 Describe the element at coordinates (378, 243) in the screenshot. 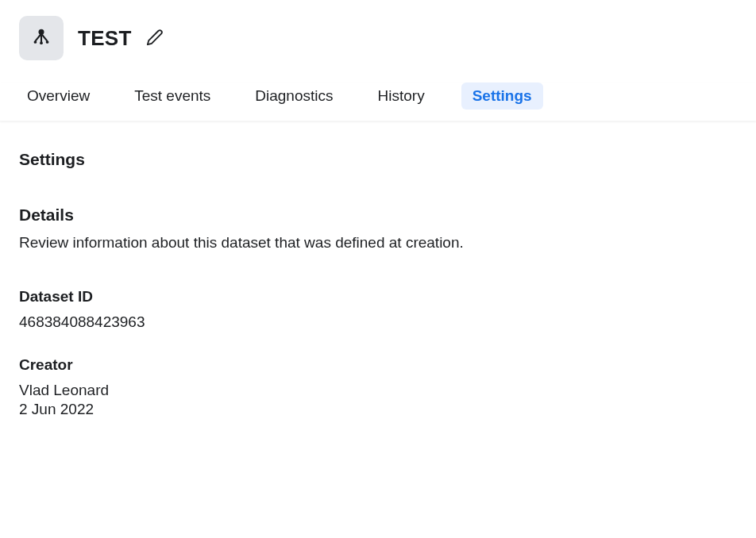

I see `details-description: Review information about this dataset th…` at that location.